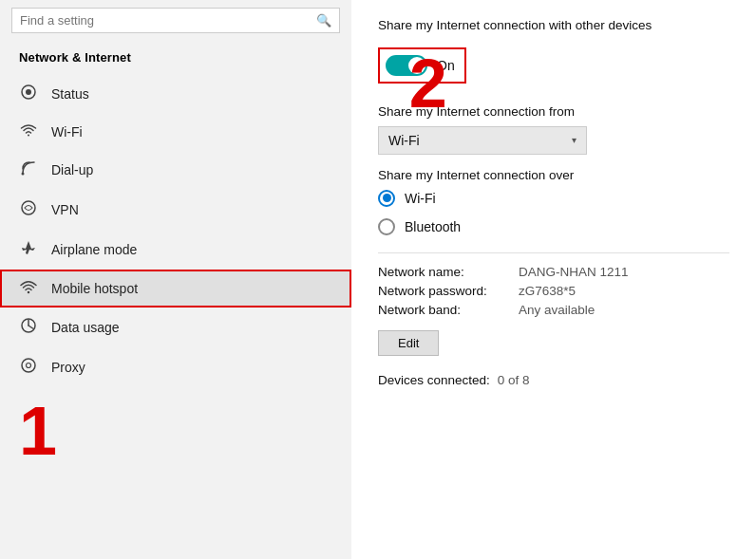  What do you see at coordinates (176, 170) in the screenshot?
I see `sidebar-item-dialup: Dial-up` at bounding box center [176, 170].